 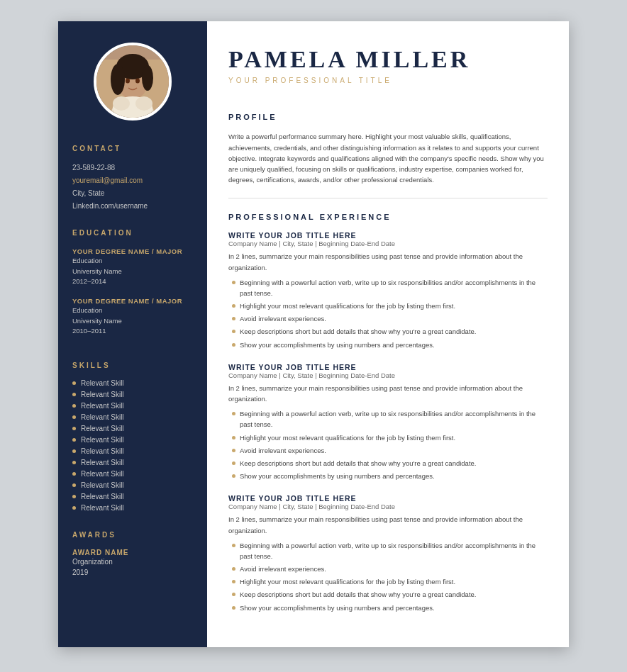 What do you see at coordinates (133, 367) in the screenshot?
I see `skills-title: SKILLS` at bounding box center [133, 367].